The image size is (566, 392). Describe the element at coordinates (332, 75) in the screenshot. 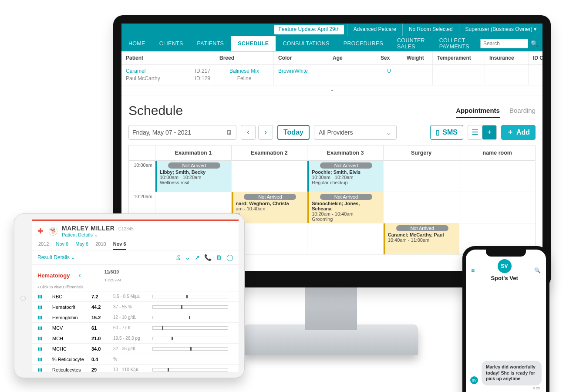

I see `patient-data-row: CaramelID:217Paul McCarthyID:129Balinese…` at that location.